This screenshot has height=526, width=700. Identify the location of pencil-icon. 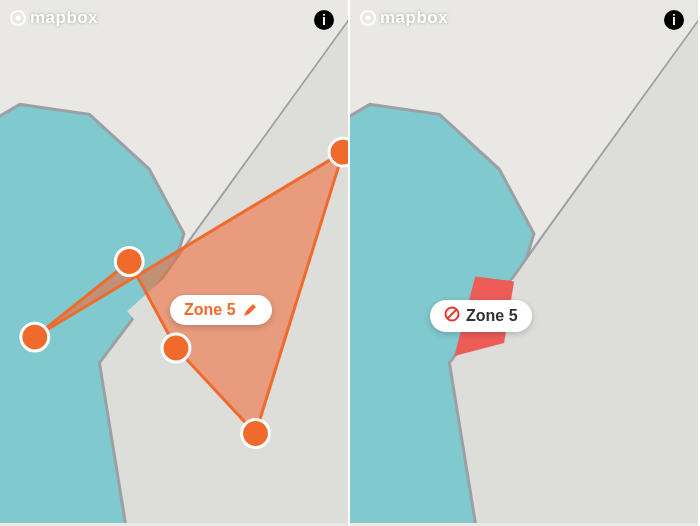
(250, 310).